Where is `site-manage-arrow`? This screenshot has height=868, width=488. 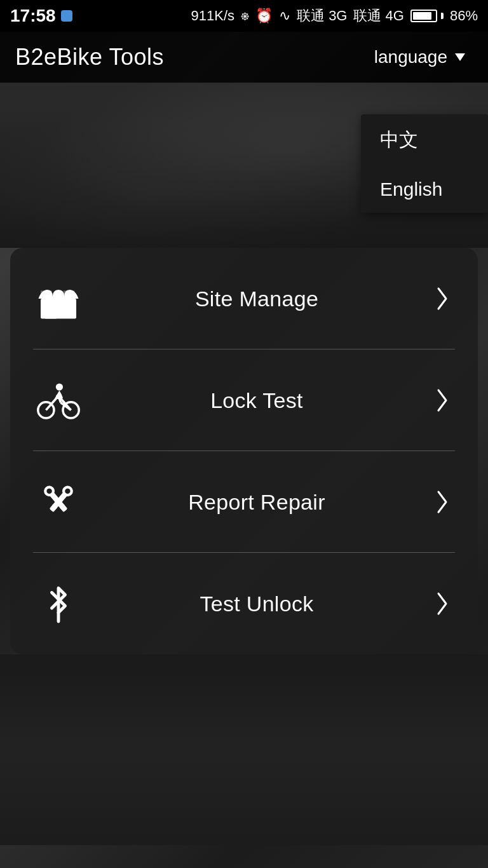
site-manage-arrow is located at coordinates (442, 299).